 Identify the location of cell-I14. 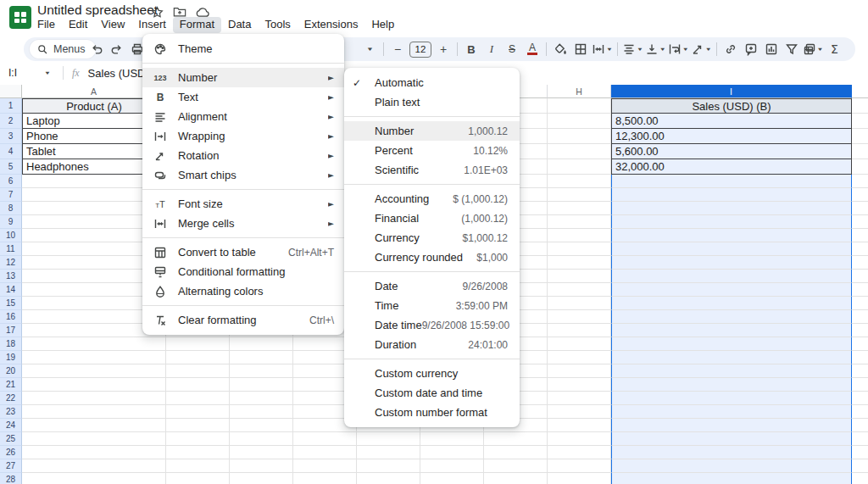
(732, 290).